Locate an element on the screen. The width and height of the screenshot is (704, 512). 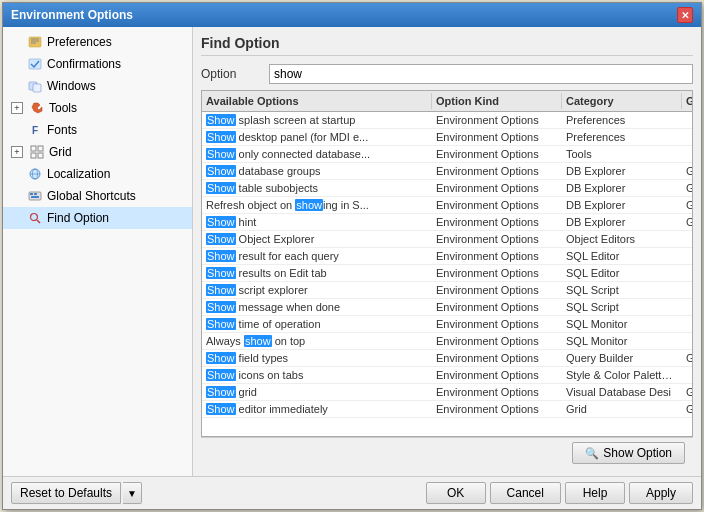
ok-button: OK is located at coordinates (456, 493).